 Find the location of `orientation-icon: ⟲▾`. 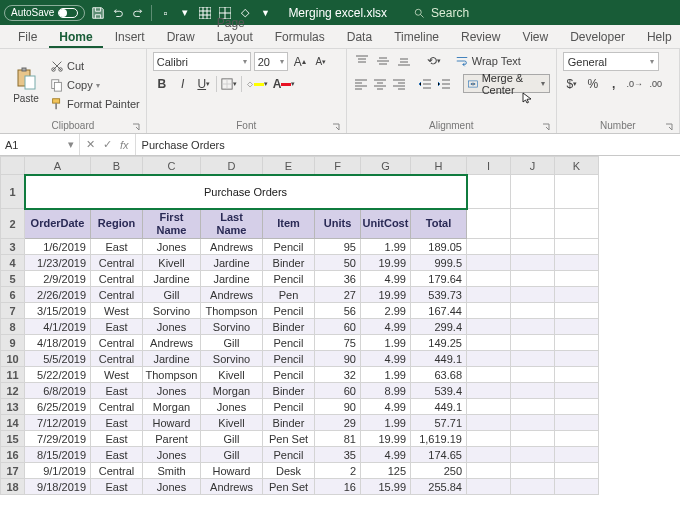

orientation-icon: ⟲▾ is located at coordinates (434, 61).